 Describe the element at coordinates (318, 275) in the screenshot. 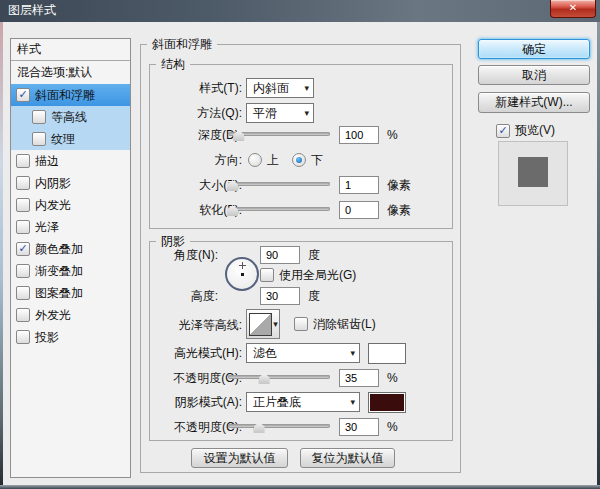

I see `use-global-light-label: 使用全局光(G)` at that location.